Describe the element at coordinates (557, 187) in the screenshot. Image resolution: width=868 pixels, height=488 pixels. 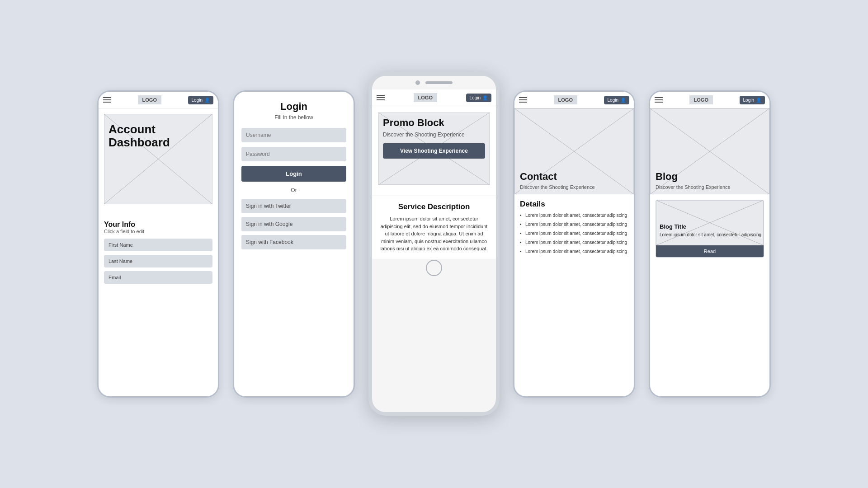
I see `contact-subtitle: Discover the Shooting Experience` at that location.